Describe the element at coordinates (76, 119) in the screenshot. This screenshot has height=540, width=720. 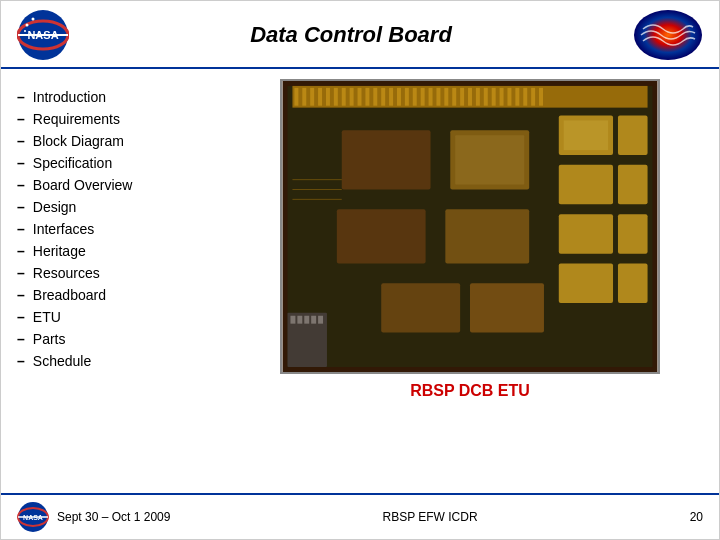
I see `bullet-text: Requirements` at that location.